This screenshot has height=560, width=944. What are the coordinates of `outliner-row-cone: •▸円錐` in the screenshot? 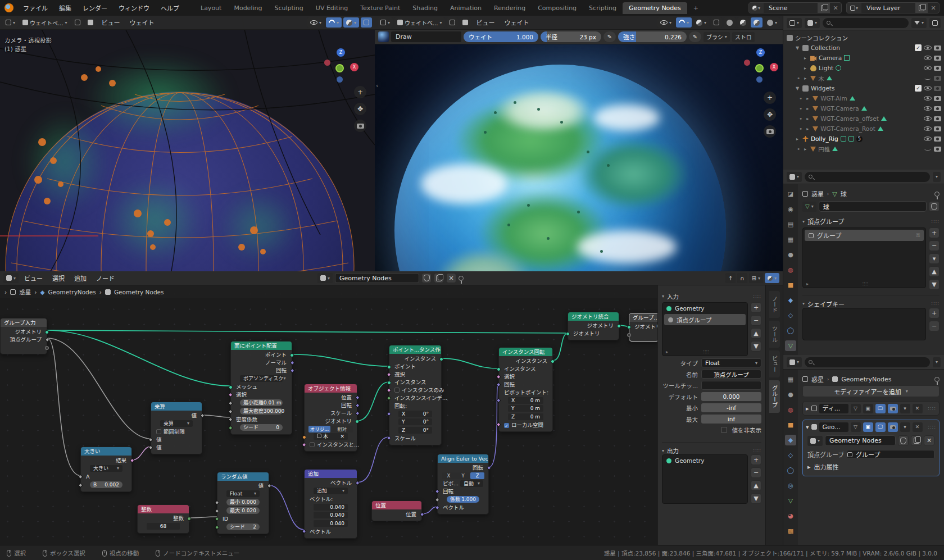 It's located at (865, 149).